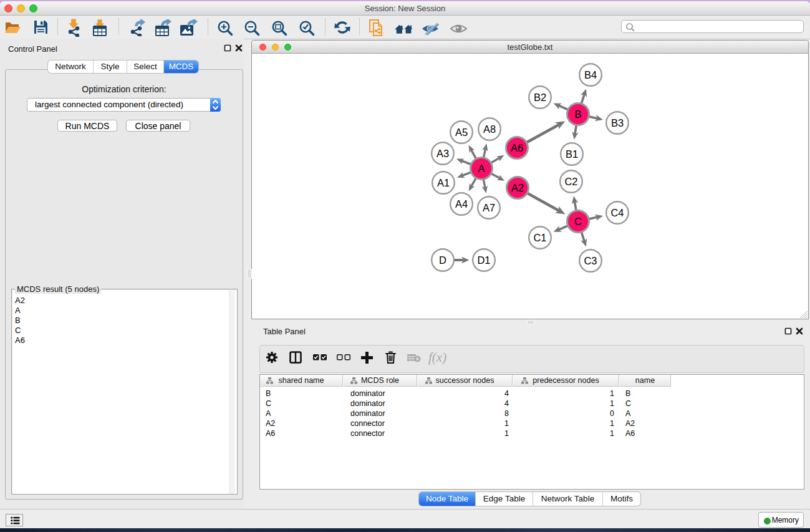 This screenshot has height=532, width=810. I want to click on svg-text: A4, so click(461, 204).